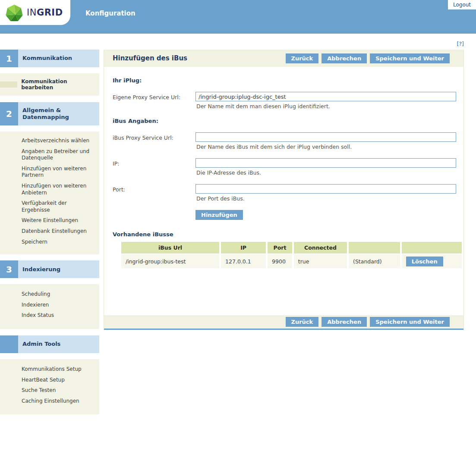 Image resolution: width=476 pixels, height=454 pixels. I want to click on ip-field-row: IP: Die IP-Adresse des iBus., so click(288, 170).